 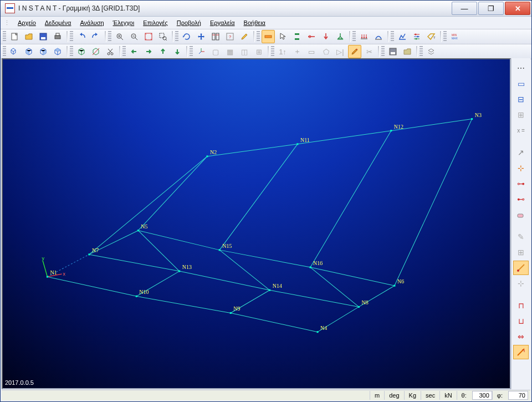 I want to click on menu-data: Δεδομένα, so click(x=58, y=23).